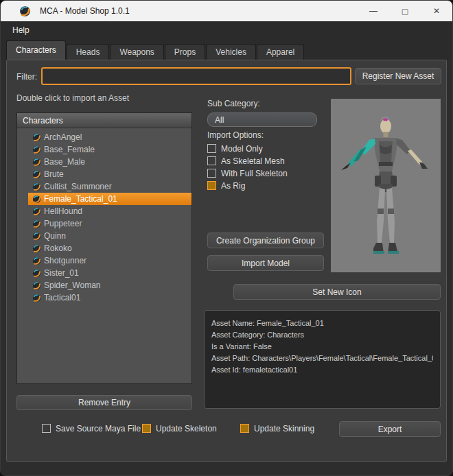 The height and width of the screenshot is (476, 453). What do you see at coordinates (386, 185) in the screenshot?
I see `character-render` at bounding box center [386, 185].